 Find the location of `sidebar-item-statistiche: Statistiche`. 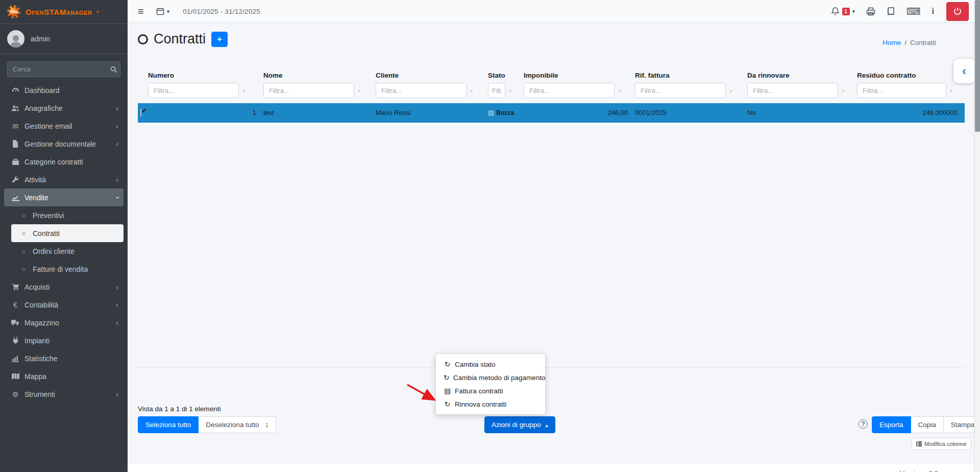

sidebar-item-statistiche: Statistiche is located at coordinates (64, 359).